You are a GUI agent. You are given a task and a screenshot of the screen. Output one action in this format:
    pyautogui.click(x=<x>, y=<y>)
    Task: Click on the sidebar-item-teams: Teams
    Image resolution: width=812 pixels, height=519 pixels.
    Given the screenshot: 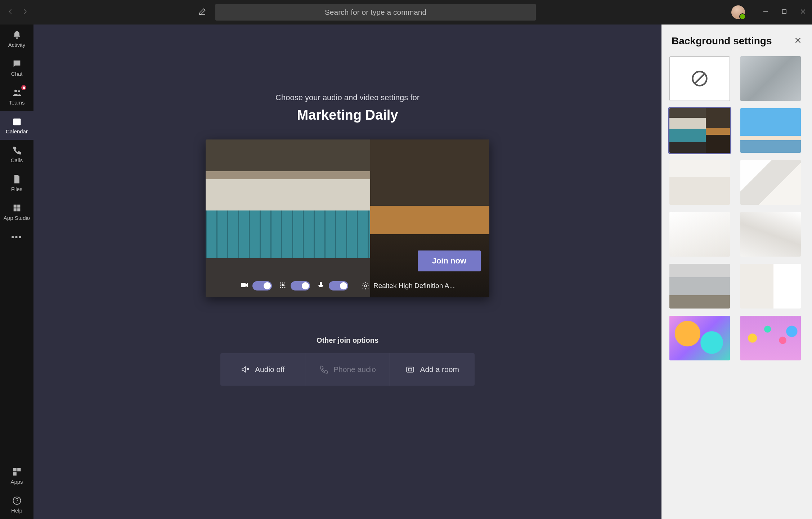 What is the action you would take?
    pyautogui.click(x=17, y=97)
    